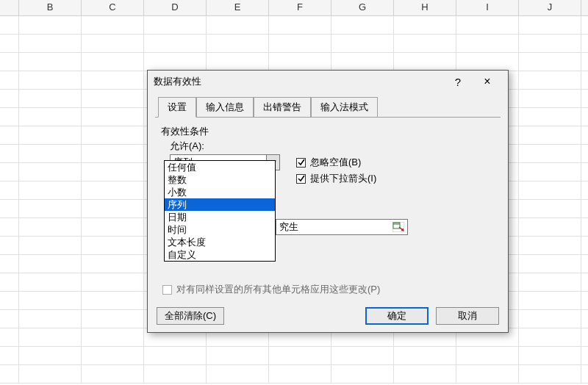 This screenshot has width=588, height=385. What do you see at coordinates (113, 7) in the screenshot?
I see `col-header: C` at bounding box center [113, 7].